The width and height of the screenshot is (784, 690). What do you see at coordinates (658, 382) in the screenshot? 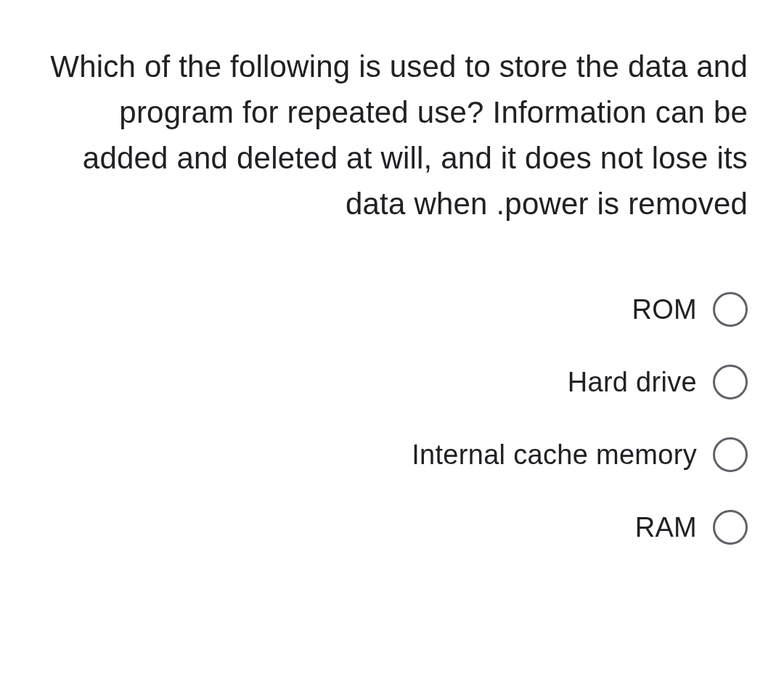
I see `option-hard-drive: Hard drive` at bounding box center [658, 382].